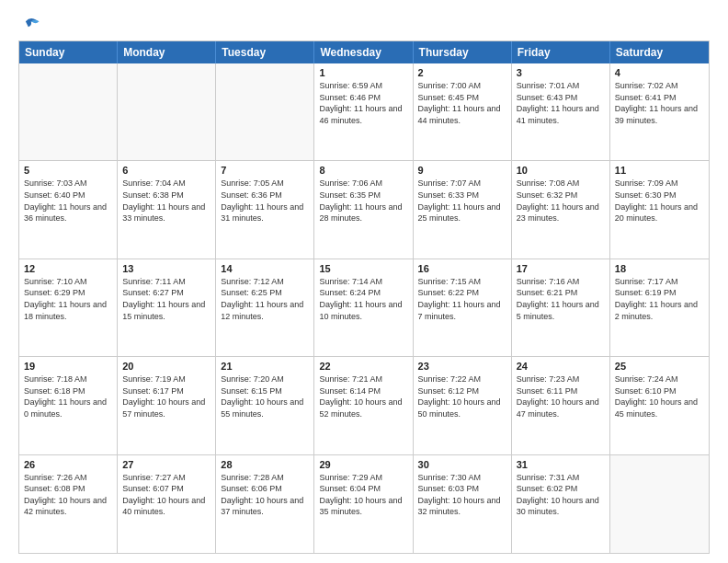 This screenshot has width=728, height=563. I want to click on cell-info: Sunrise: 7:26 AM Sunset: 6:08 PM Dayligh…, so click(68, 495).